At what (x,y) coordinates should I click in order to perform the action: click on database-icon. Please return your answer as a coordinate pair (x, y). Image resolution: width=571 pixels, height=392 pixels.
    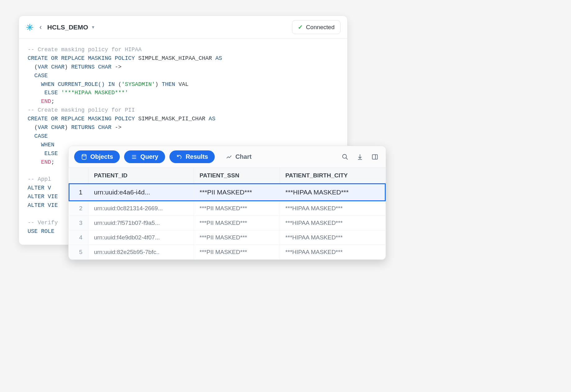
    Looking at the image, I should click on (84, 157).